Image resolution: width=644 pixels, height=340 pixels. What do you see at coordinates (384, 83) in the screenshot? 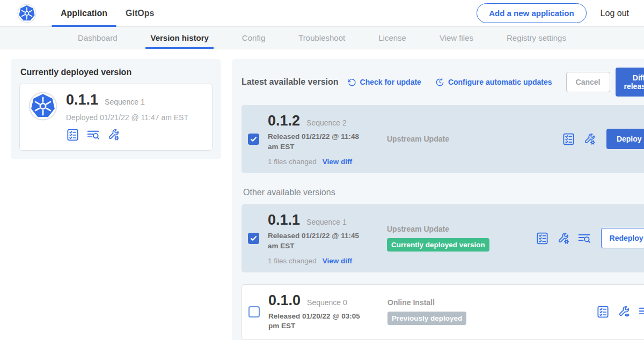
I see `check-for-update-link: Check for update` at bounding box center [384, 83].